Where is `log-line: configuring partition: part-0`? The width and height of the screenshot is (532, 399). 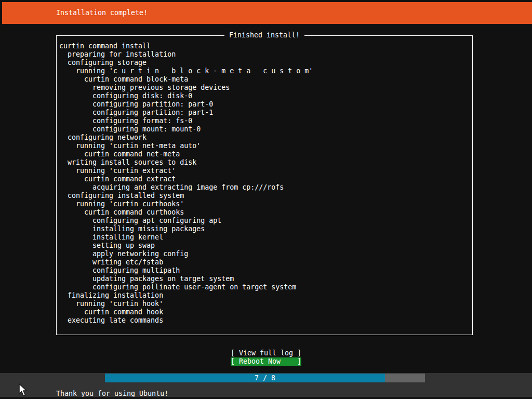
log-line: configuring partition: part-0 is located at coordinates (265, 104).